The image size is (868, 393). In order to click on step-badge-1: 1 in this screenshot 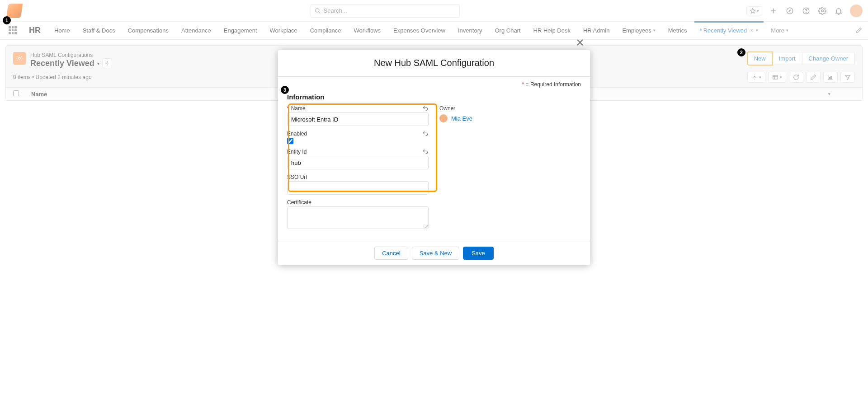, I will do `click(7, 20)`.